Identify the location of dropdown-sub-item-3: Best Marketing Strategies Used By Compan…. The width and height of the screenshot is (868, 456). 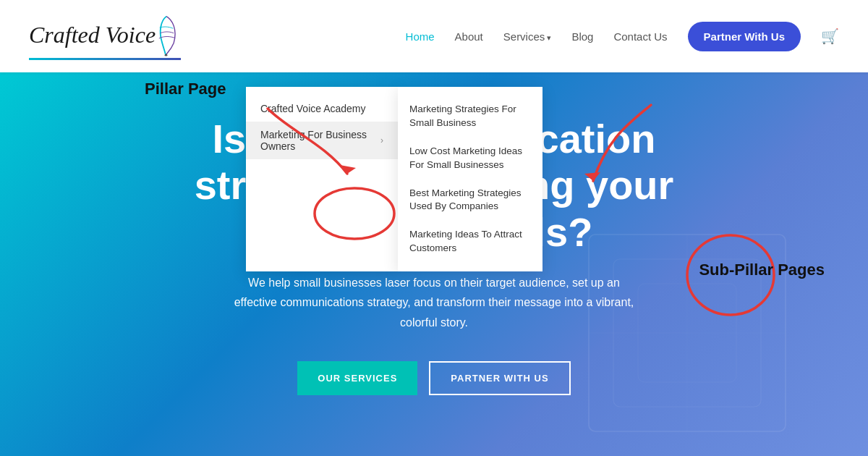
(470, 200).